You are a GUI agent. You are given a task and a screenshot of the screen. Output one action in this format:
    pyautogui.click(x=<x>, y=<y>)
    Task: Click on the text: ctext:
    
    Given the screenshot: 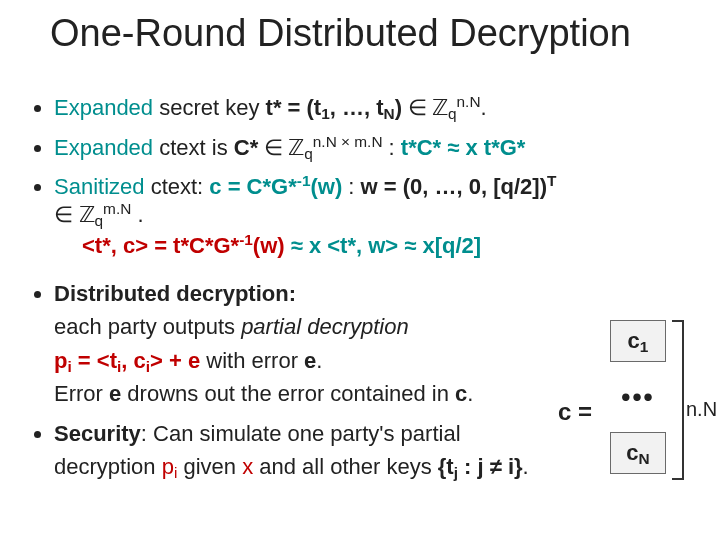 What is the action you would take?
    pyautogui.click(x=178, y=186)
    